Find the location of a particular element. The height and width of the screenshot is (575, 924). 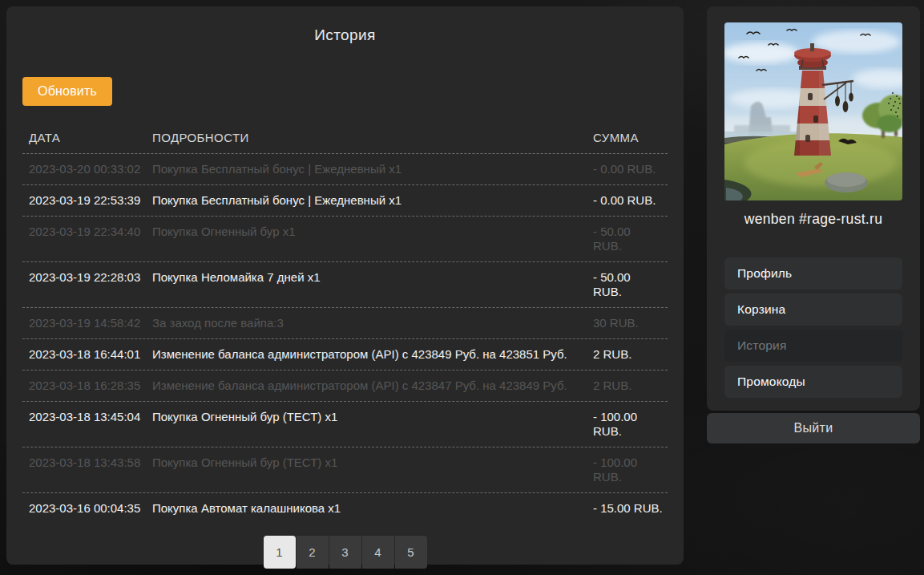

cell-details: Покупка Огненный бур x1 is located at coordinates (366, 239).